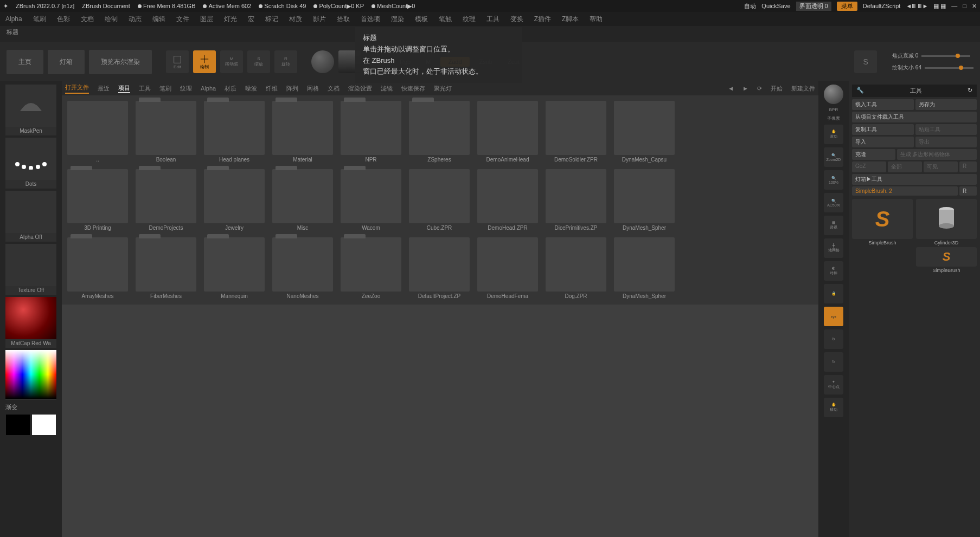  I want to click on project-item: 3D Printing, so click(98, 200).